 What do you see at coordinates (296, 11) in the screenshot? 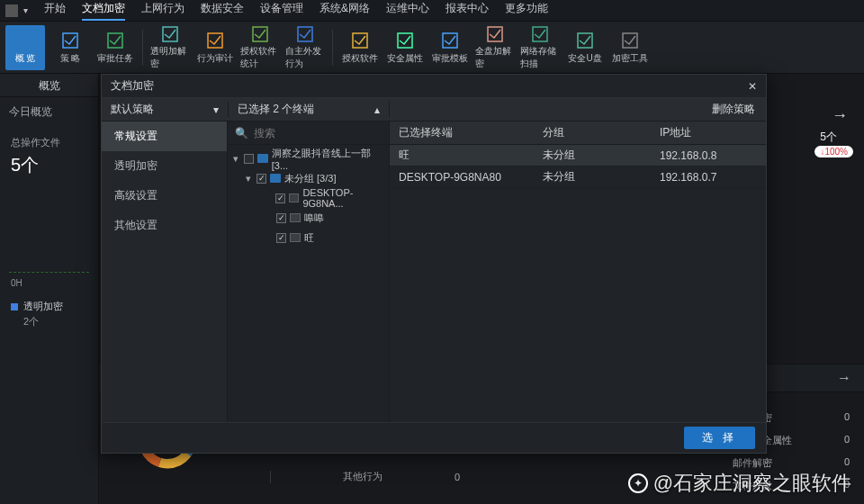
I see `menu-tabs: 开始文档加密上网行为数据安全设备管理系统&网络运维中心报表中心更多功能` at bounding box center [296, 11].